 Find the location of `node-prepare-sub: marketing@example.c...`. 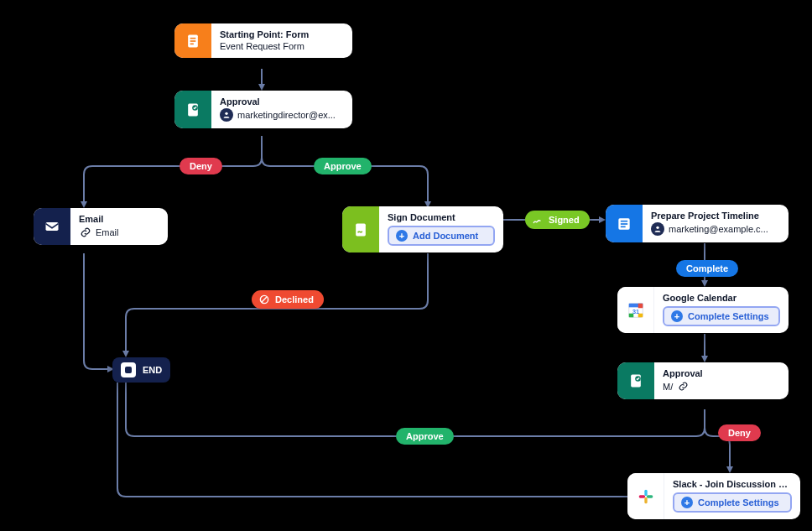

node-prepare-sub: marketing@example.c... is located at coordinates (716, 229).